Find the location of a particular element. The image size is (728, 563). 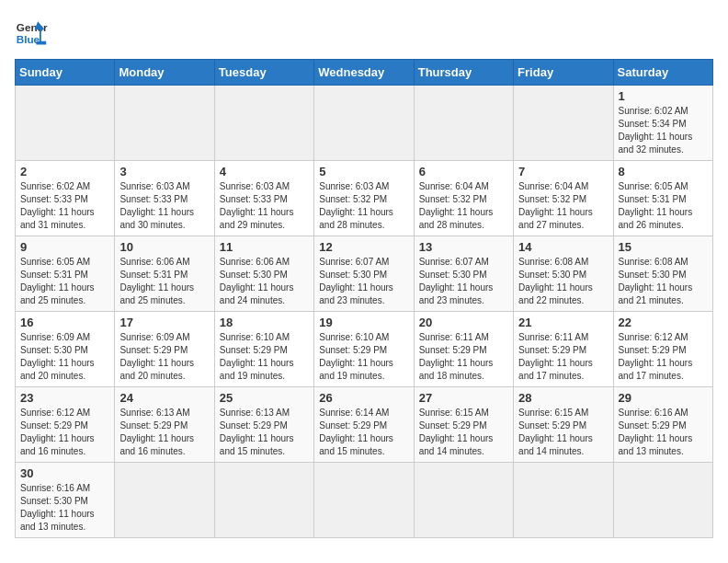

day-number: 28 is located at coordinates (563, 397).